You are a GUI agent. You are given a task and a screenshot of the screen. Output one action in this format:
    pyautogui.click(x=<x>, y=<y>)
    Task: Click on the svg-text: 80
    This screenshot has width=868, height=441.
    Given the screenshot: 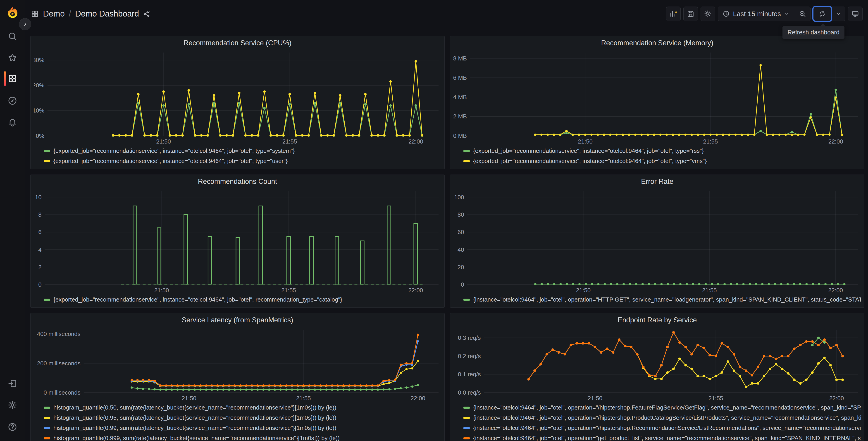 What is the action you would take?
    pyautogui.click(x=461, y=214)
    